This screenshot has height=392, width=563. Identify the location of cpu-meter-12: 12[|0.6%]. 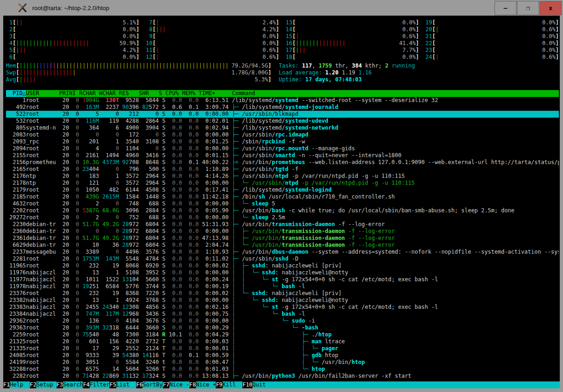
(213, 57).